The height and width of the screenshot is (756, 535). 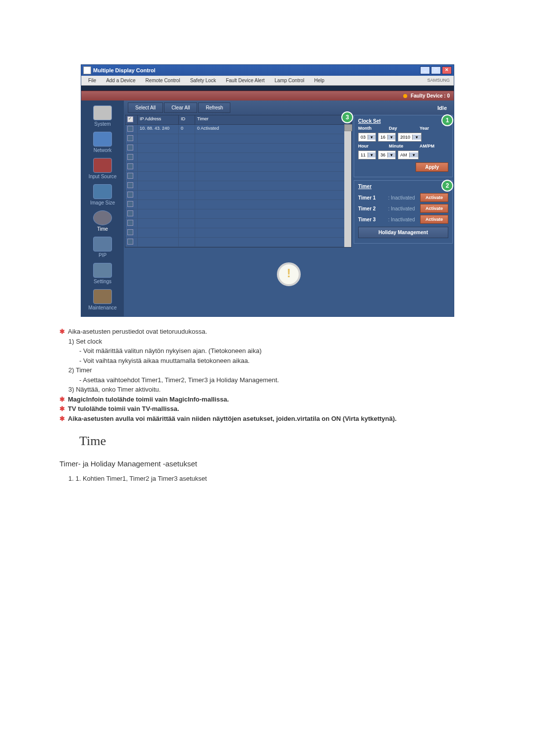 What do you see at coordinates (268, 380) in the screenshot?
I see `doc-line: - Asettaa vaihtoehdot Timer1, Timer2, Ti…` at bounding box center [268, 380].